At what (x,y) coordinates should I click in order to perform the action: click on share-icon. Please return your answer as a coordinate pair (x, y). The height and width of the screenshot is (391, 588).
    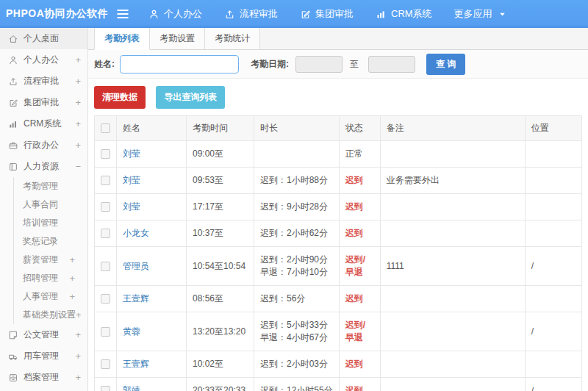
    Looking at the image, I should click on (229, 15).